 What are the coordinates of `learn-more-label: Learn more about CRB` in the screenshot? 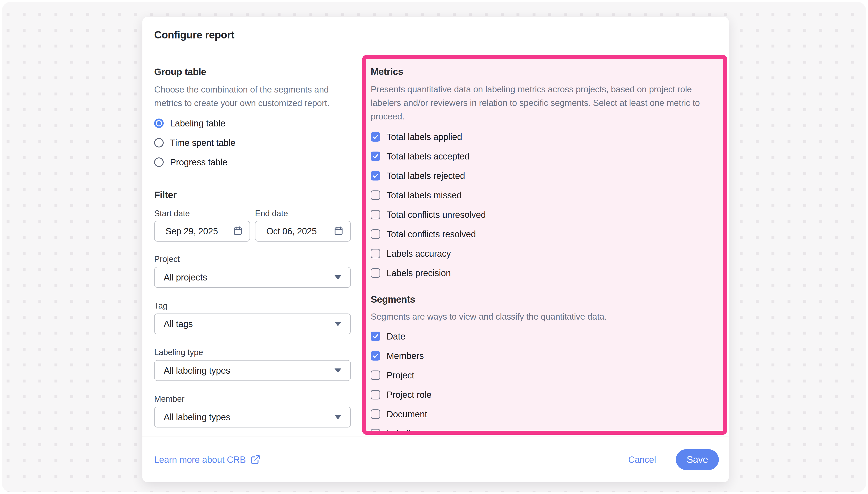 It's located at (200, 460).